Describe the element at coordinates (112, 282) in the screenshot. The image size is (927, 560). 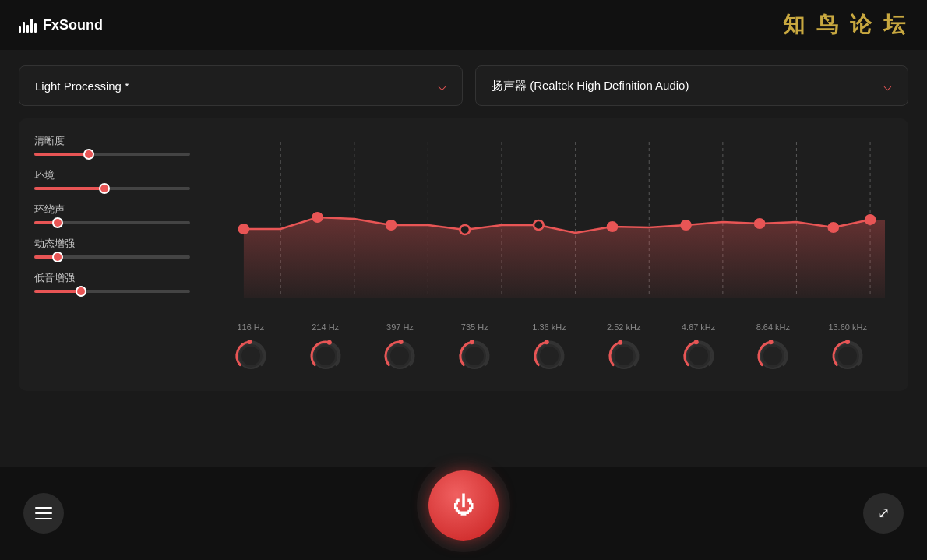
I see `slider-row-bass: 低音增强` at that location.